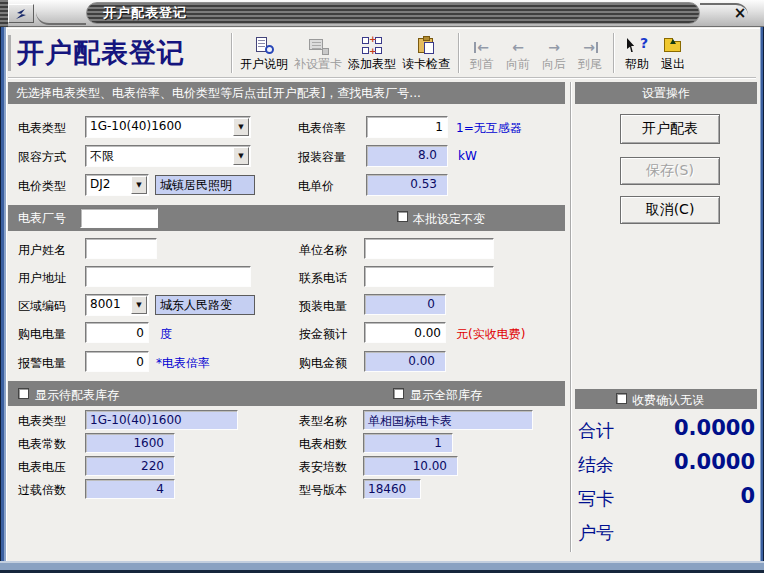  I want to click on total-label: 合计, so click(596, 431).